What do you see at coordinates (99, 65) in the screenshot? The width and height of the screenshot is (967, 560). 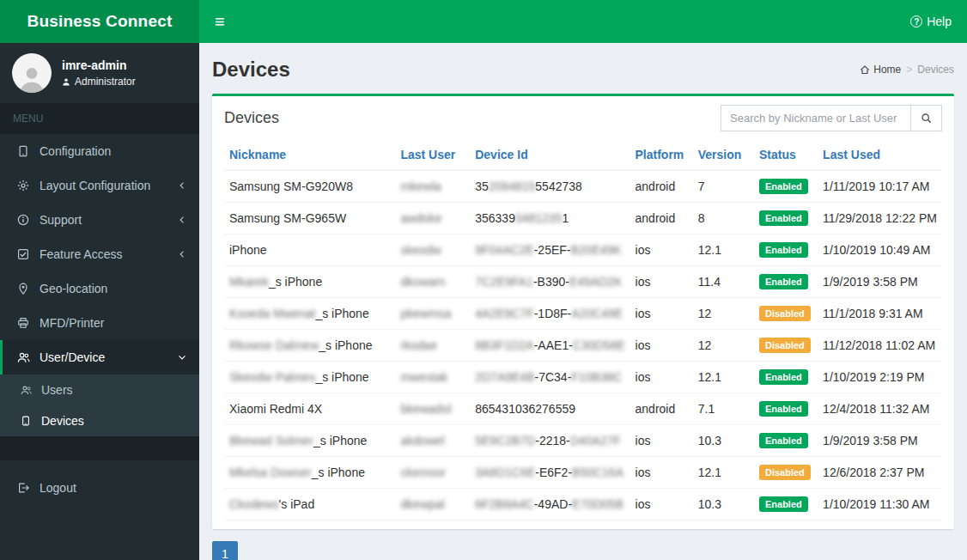 I see `username: imre-admin` at bounding box center [99, 65].